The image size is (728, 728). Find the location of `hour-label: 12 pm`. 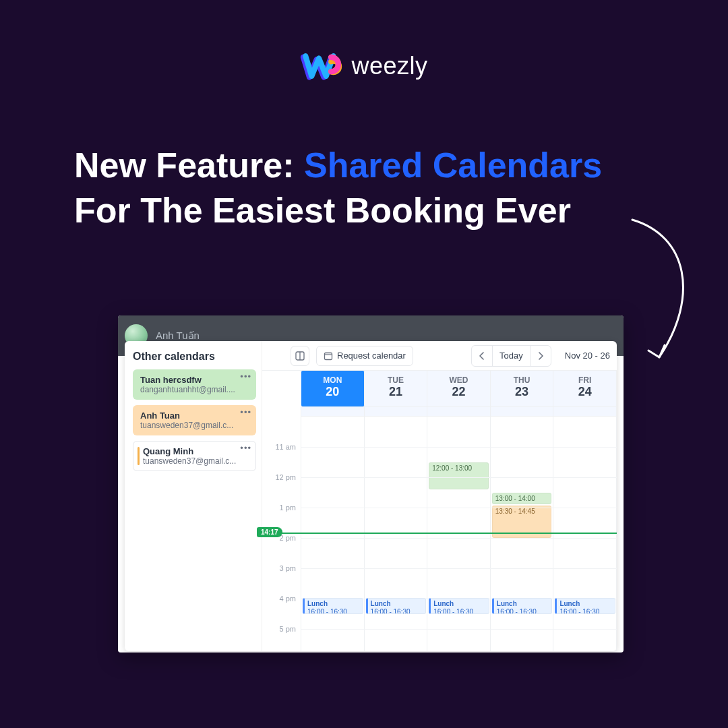

hour-label: 12 pm is located at coordinates (282, 477).